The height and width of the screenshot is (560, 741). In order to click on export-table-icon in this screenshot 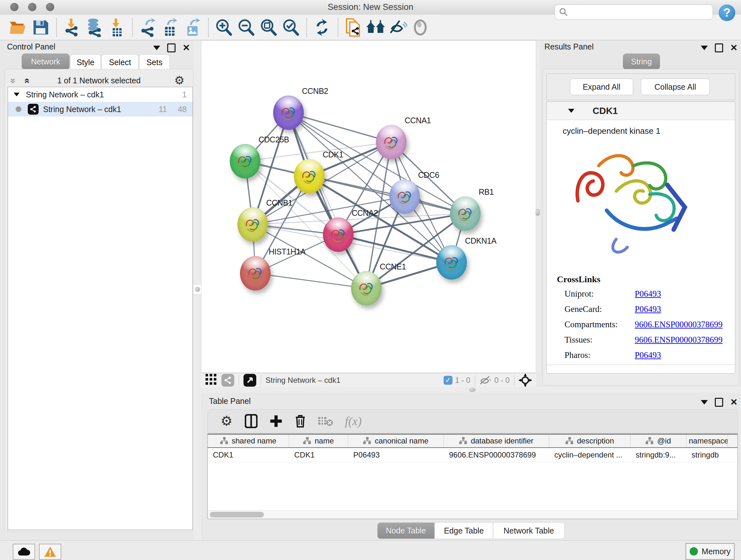, I will do `click(170, 27)`.